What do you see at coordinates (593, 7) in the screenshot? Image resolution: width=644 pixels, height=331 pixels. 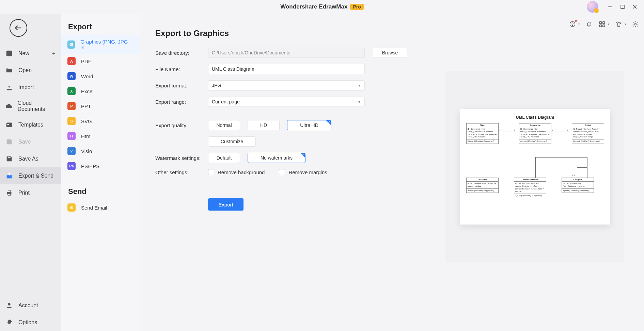 I see `user-avatar` at bounding box center [593, 7].